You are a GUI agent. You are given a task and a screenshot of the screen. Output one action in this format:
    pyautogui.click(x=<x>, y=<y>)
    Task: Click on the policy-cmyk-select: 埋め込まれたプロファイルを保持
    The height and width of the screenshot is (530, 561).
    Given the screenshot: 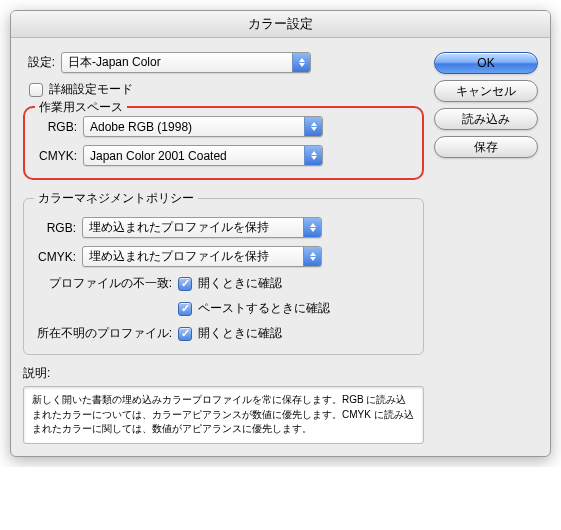 What is the action you would take?
    pyautogui.click(x=202, y=256)
    